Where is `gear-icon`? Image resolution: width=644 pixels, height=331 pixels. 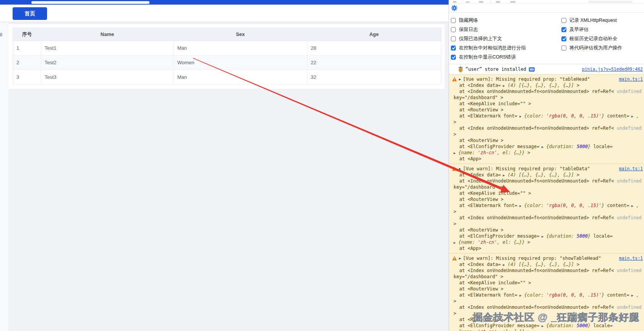 gear-icon is located at coordinates (454, 8).